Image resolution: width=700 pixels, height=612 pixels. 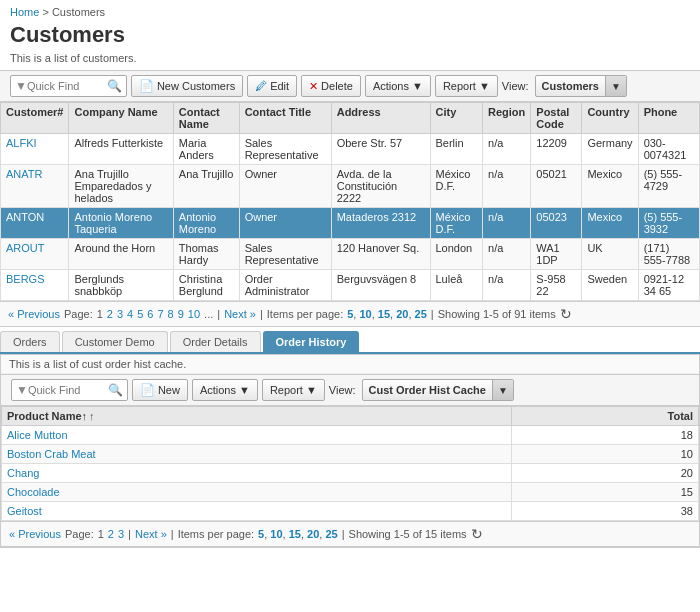 What do you see at coordinates (350, 150) in the screenshot?
I see `table-row: ALFKIAlfreds FutterkisteMaria AndersSale…` at bounding box center [350, 150].